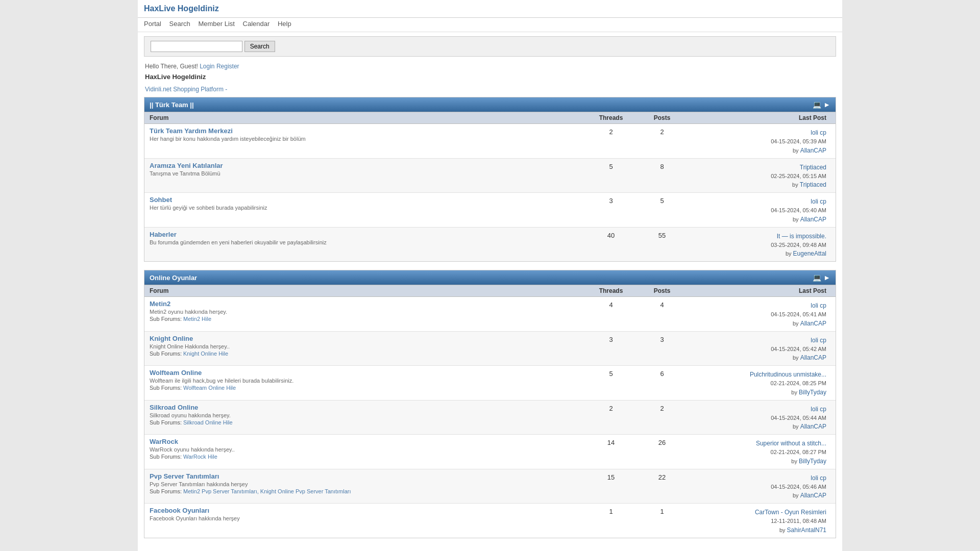 The height and width of the screenshot is (551, 980). What do you see at coordinates (810, 254) in the screenshot?
I see `lastpost-user-link: EugeneAttal` at bounding box center [810, 254].